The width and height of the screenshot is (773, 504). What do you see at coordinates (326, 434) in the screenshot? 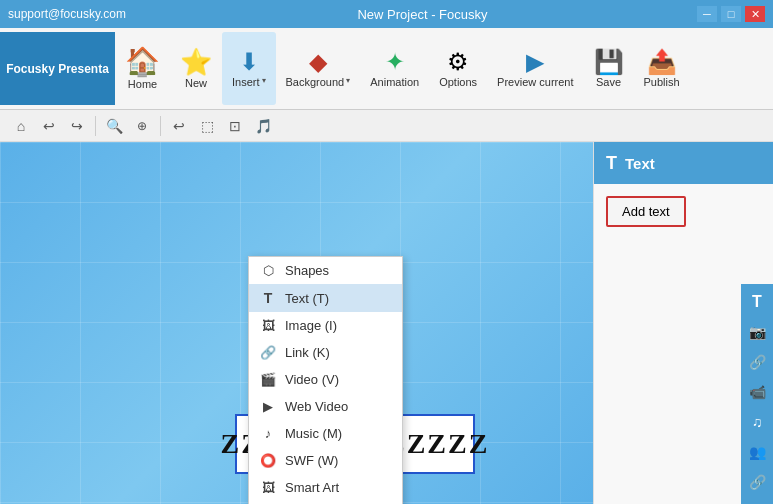
I see `menu-item-music: ♪ Music (M)` at bounding box center [326, 434].